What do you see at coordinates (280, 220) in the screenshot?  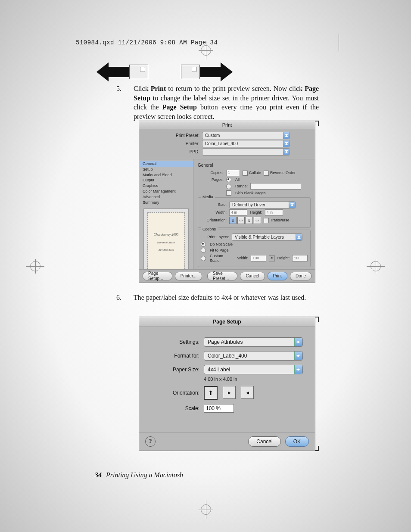 I see `label-transverse: Transverse` at bounding box center [280, 220].